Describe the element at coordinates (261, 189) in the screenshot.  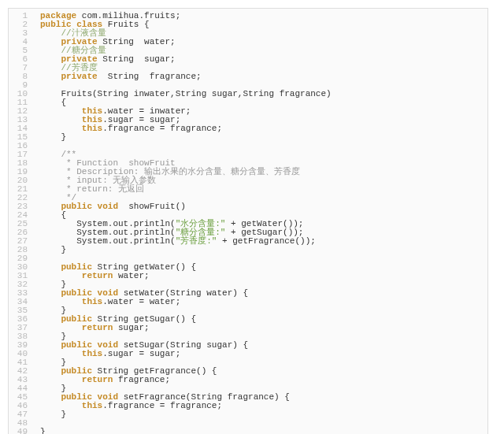
I see `code-line: * return: 无返回` at that location.